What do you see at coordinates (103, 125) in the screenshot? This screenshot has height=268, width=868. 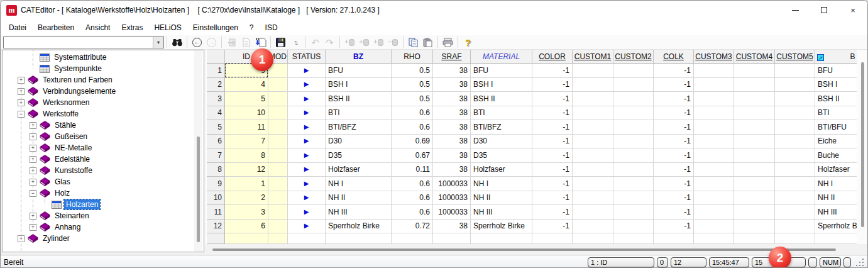 I see `tree-item-st-hle: +Stähle` at bounding box center [103, 125].